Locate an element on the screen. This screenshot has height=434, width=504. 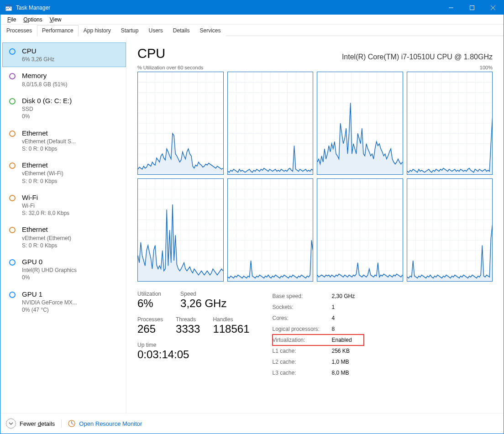
stat-label-utilization: Utilization is located at coordinates (149, 294).